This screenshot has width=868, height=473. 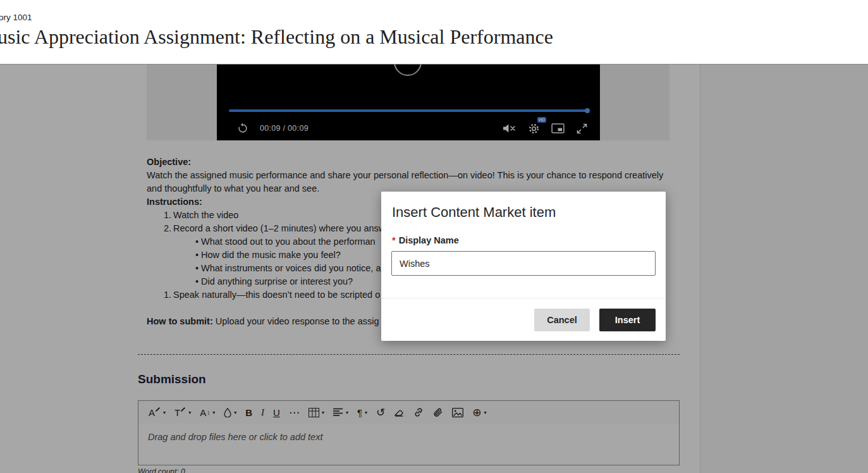 What do you see at coordinates (627, 320) in the screenshot?
I see `insert-button: Insert` at bounding box center [627, 320].